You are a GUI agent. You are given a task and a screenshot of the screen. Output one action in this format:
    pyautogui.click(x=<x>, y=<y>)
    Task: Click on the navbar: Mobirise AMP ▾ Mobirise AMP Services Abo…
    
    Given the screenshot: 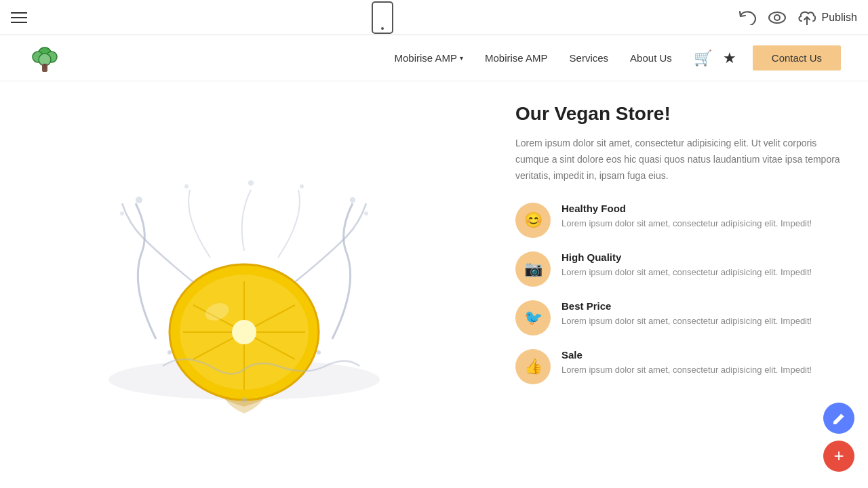 What is the action you would take?
    pyautogui.click(x=434, y=58)
    